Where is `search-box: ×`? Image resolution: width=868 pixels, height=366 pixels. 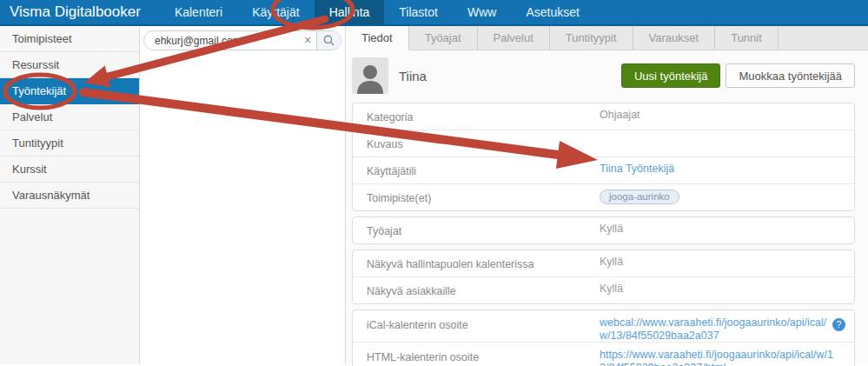 search-box: × is located at coordinates (242, 40).